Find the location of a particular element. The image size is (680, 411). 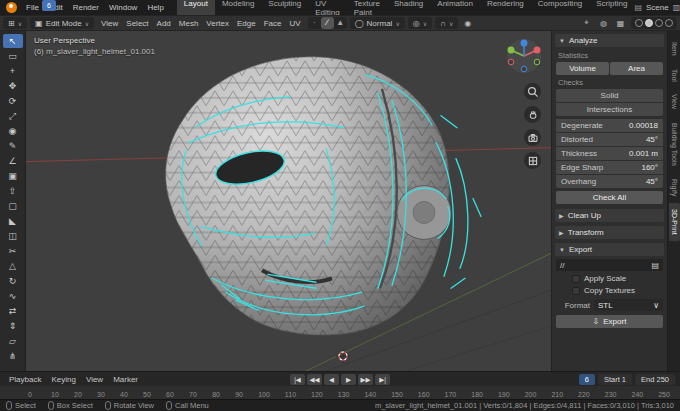

timeline-menu-item: View is located at coordinates (94, 380).